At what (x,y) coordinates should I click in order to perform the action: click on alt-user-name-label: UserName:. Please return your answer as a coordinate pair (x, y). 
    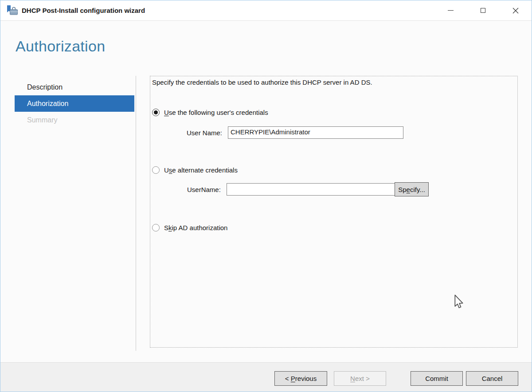
    Looking at the image, I should click on (204, 190).